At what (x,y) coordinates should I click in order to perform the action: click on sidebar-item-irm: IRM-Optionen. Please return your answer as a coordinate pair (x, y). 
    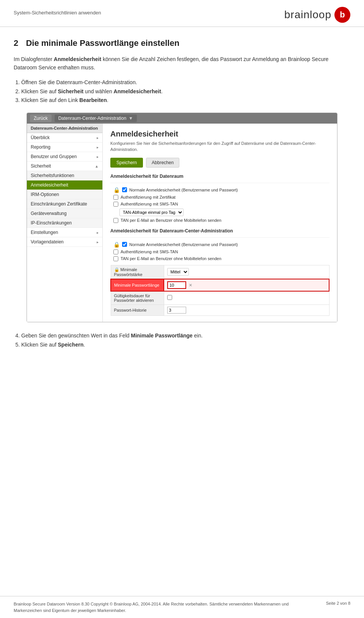
    Looking at the image, I should click on (64, 195).